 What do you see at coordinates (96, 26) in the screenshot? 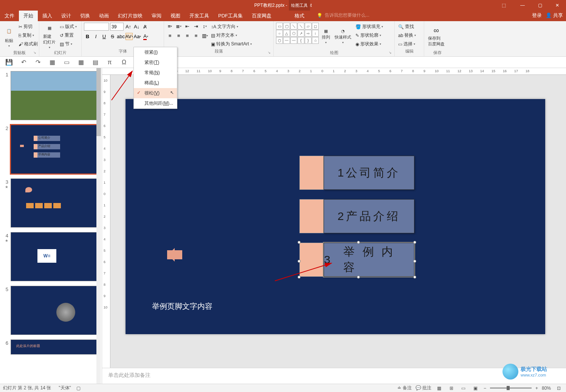
I see `font-family-select` at bounding box center [96, 26].